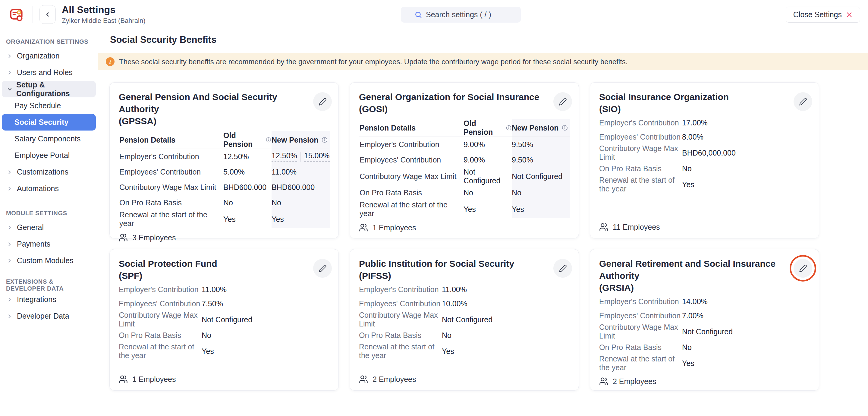 This screenshot has height=416, width=868. I want to click on settings-sidebar: ORGANIZATION SETTINGS Organization Users…, so click(49, 222).